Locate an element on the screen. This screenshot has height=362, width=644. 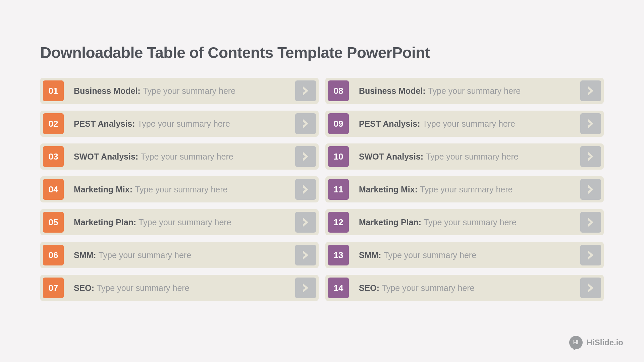
toc-number-badge: 04 is located at coordinates (53, 189).